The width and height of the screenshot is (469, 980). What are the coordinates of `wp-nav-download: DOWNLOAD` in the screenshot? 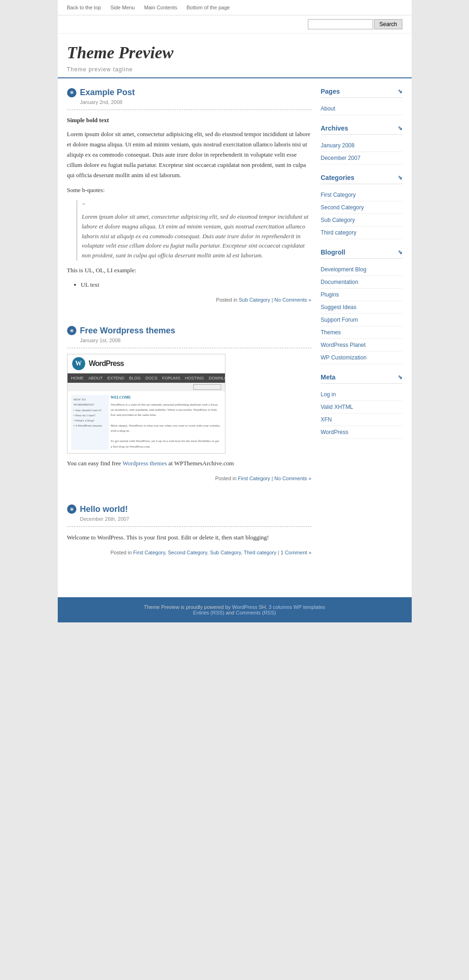 It's located at (217, 378).